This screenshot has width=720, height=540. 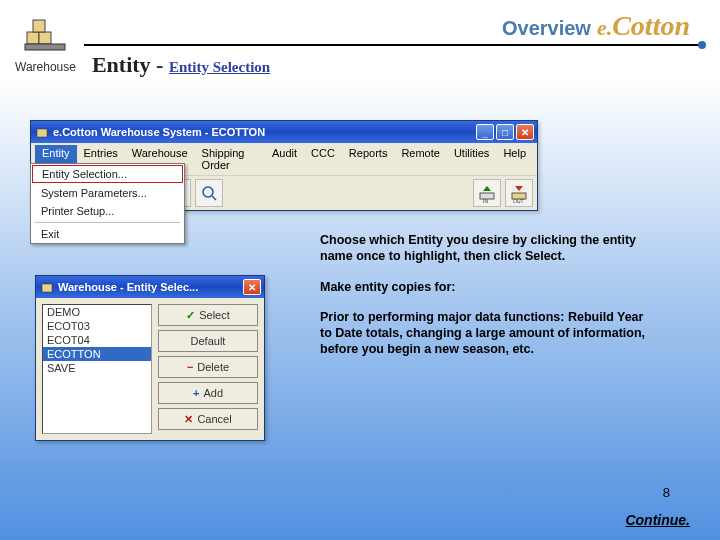 I want to click on entity-listbox: DEMO ECOT03 ECOT04 ECOTTON SAVE, so click(x=97, y=369).